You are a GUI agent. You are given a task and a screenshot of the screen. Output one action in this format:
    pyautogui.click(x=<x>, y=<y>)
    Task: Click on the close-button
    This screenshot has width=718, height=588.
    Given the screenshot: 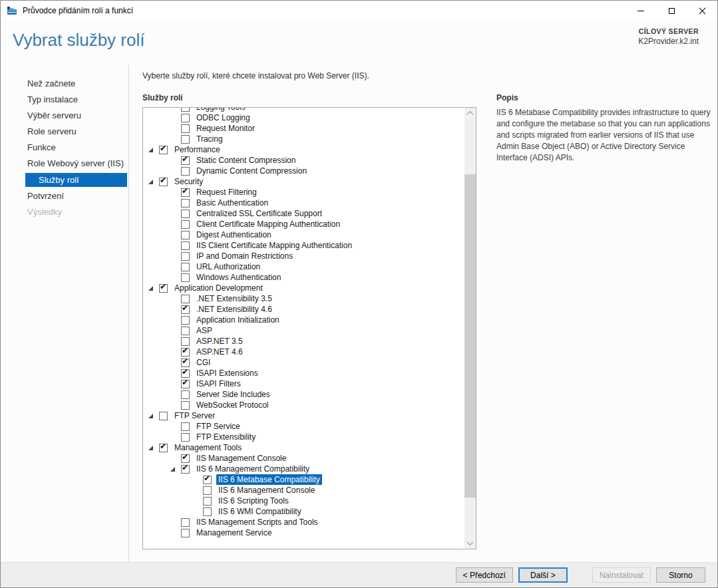 What is the action you would take?
    pyautogui.click(x=702, y=11)
    